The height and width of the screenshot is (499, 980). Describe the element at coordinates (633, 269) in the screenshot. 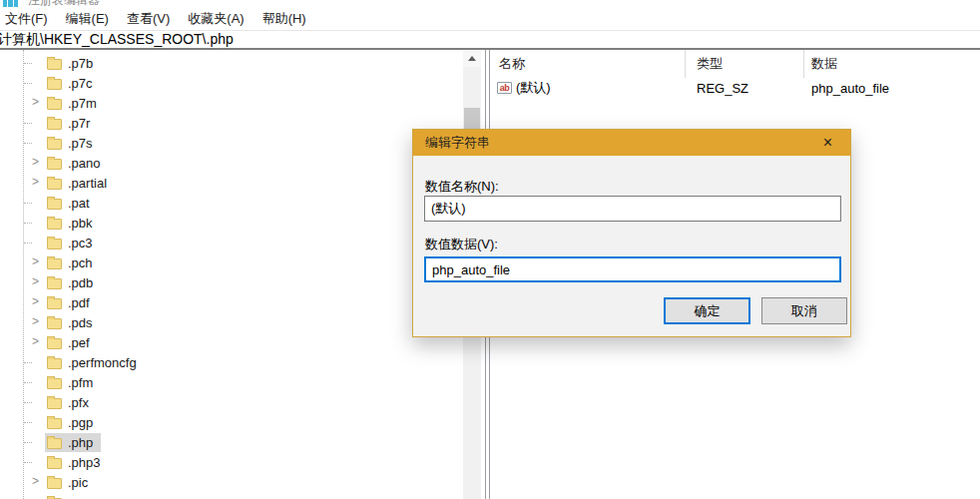

I see `value-data-input` at that location.